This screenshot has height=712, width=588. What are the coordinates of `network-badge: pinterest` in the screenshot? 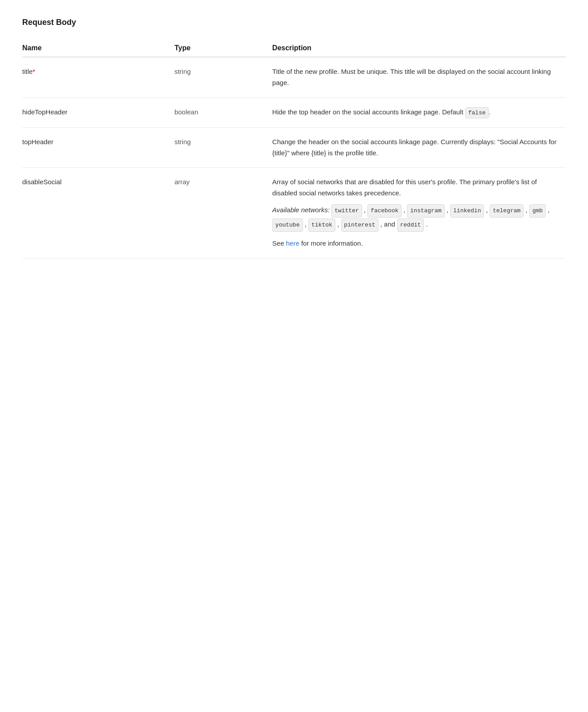 It's located at (360, 225).